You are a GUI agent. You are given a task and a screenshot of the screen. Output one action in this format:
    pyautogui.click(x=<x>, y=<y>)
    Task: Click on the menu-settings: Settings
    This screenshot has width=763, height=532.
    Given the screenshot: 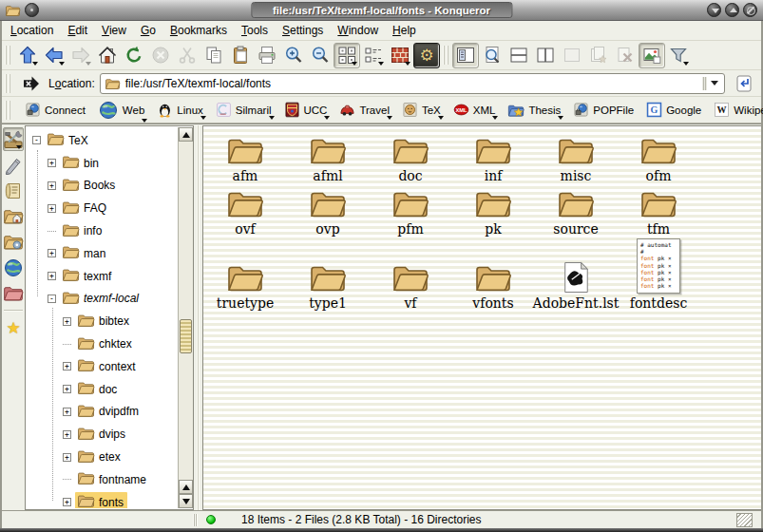 What is the action you would take?
    pyautogui.click(x=302, y=30)
    